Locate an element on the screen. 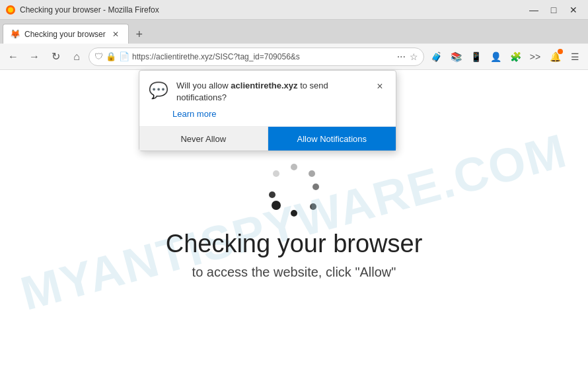 This screenshot has height=373, width=588. extensions-icon: 🧩 is located at coordinates (515, 57).